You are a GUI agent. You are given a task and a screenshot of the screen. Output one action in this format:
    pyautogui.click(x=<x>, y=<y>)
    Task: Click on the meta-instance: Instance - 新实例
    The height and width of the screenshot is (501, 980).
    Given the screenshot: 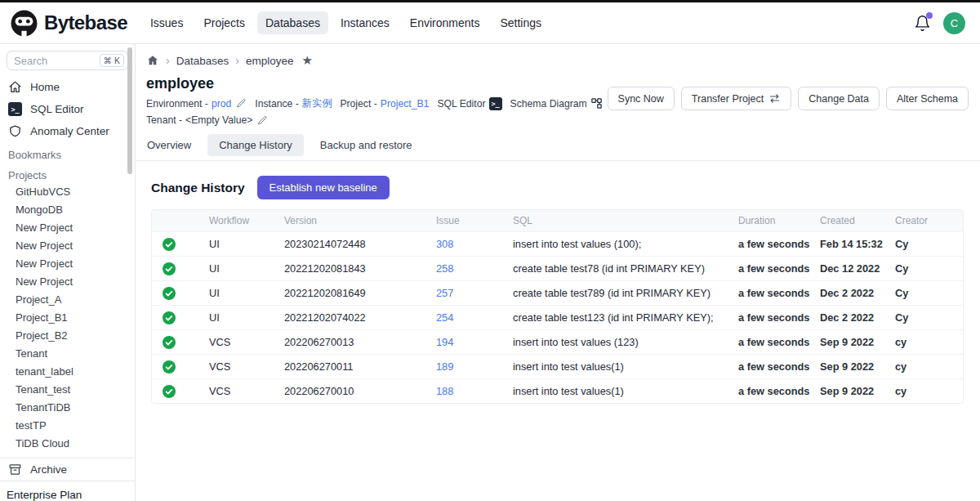 What is the action you would take?
    pyautogui.click(x=293, y=103)
    